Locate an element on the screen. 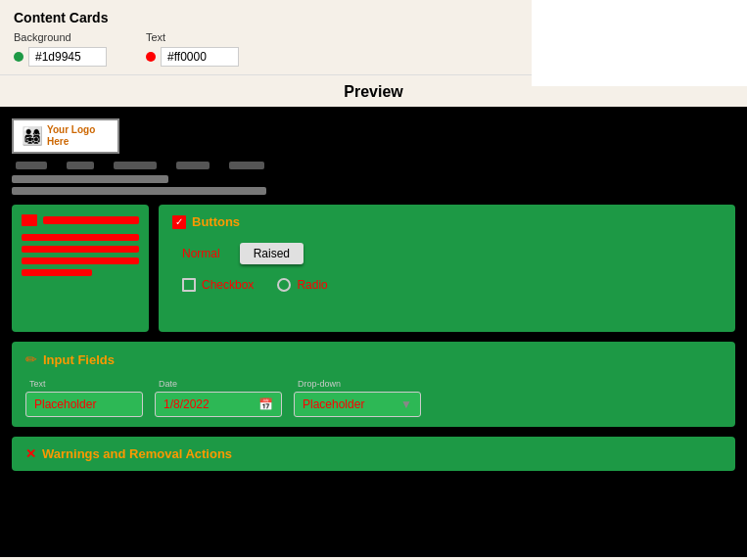 Image resolution: width=747 pixels, height=560 pixels. checkbox-item: Checkbox is located at coordinates (217, 285).